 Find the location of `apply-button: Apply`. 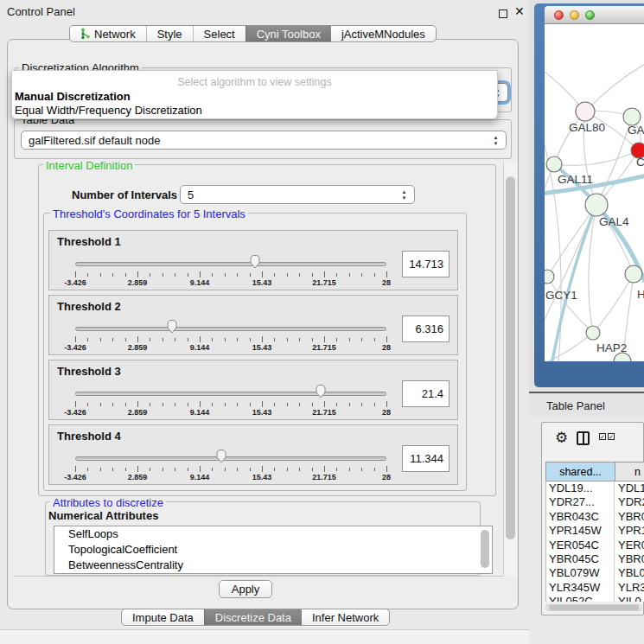

apply-button: Apply is located at coordinates (245, 590).